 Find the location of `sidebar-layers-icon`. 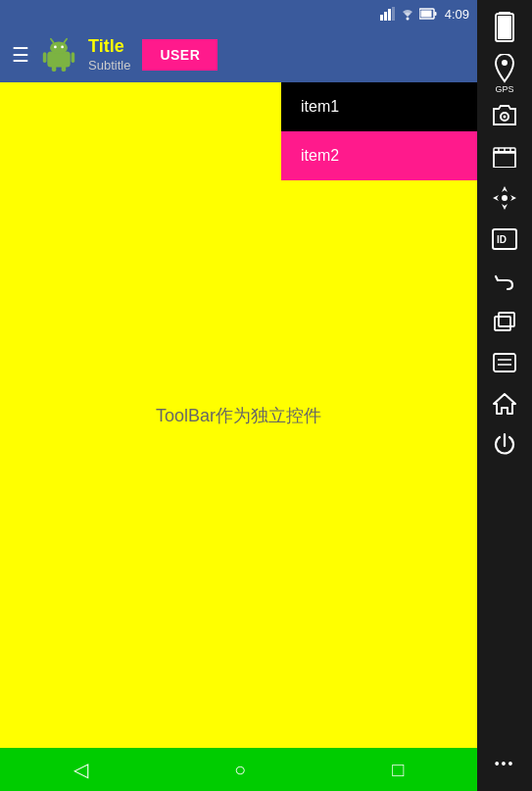

sidebar-layers-icon is located at coordinates (505, 321).